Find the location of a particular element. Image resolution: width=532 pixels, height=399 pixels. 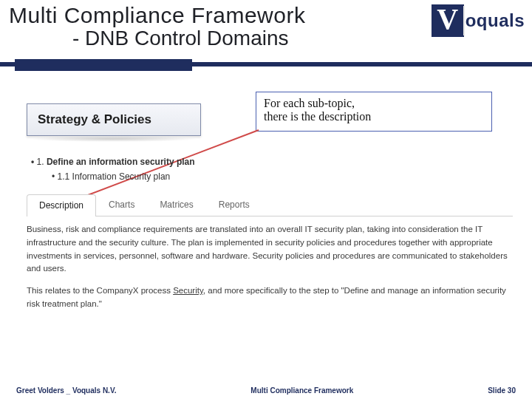

description-paragraph-1: Business, risk and compliance requiremen… is located at coordinates (268, 250).